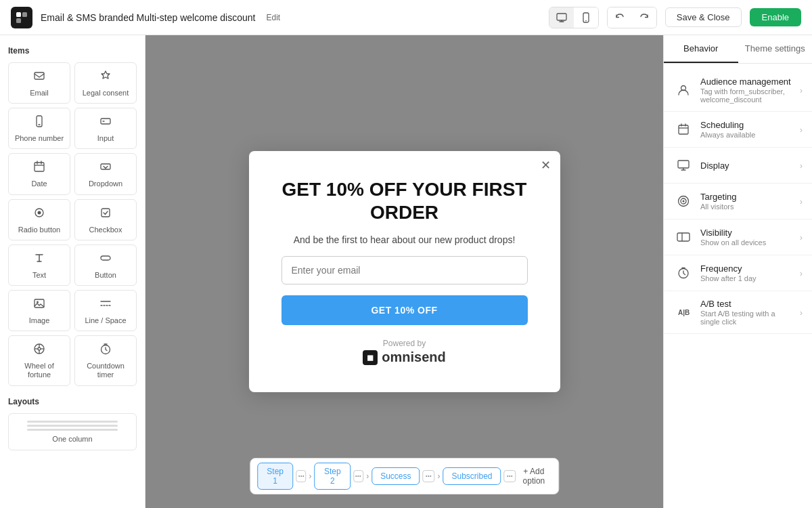 This screenshot has height=508, width=812. What do you see at coordinates (39, 219) in the screenshot?
I see `item-radio-button: Radio button` at bounding box center [39, 219].